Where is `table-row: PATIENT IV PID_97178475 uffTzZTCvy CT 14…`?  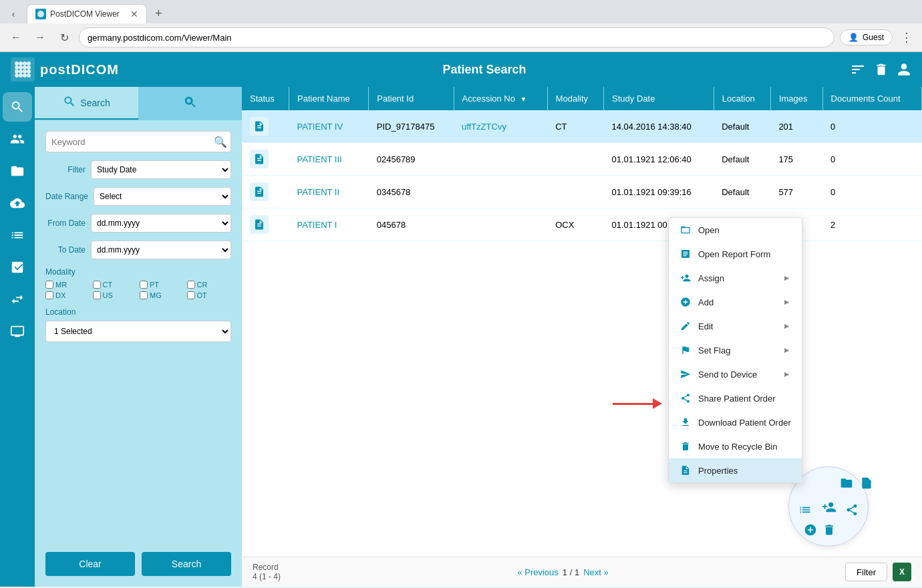
table-row: PATIENT IV PID_97178475 uffTzZTCvy CT 14… is located at coordinates (582, 127).